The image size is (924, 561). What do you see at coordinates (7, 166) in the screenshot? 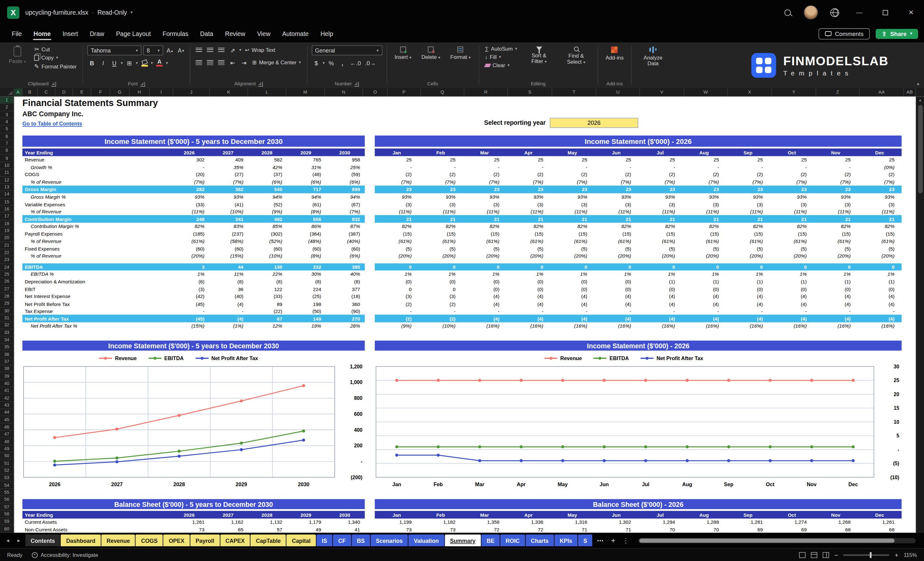
I see `row-header-10: 10` at bounding box center [7, 166].